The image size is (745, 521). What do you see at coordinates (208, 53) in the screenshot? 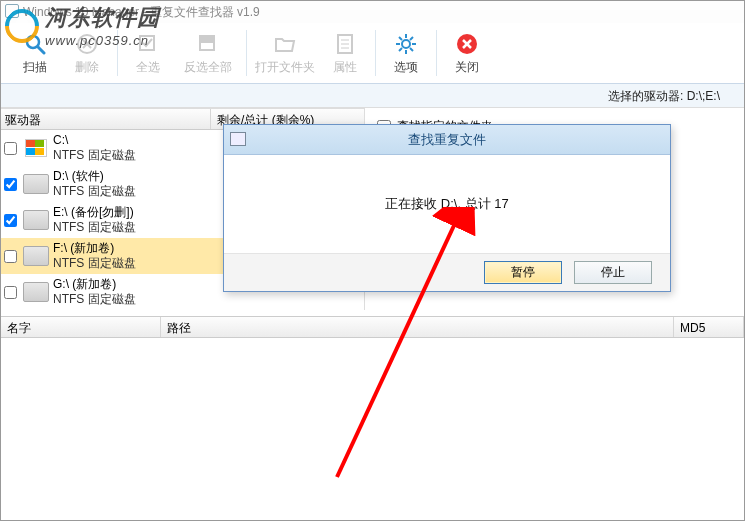
I see `invert-button: 反选全部` at bounding box center [208, 53].